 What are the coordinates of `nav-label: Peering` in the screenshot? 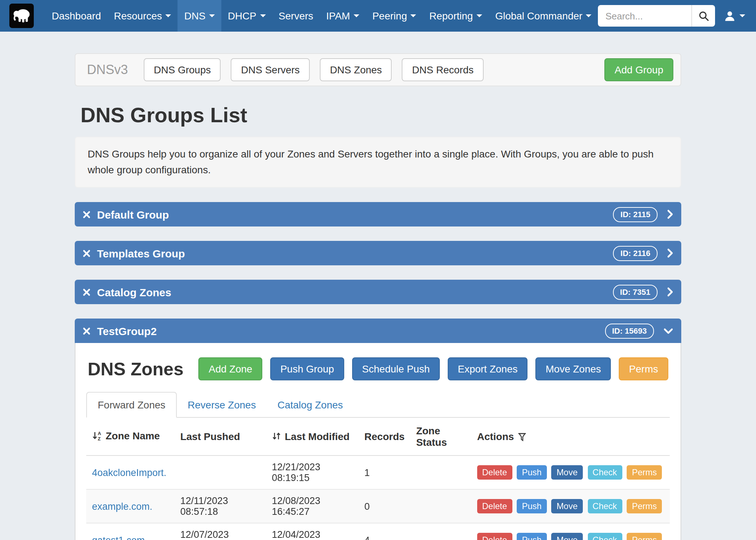 It's located at (389, 16).